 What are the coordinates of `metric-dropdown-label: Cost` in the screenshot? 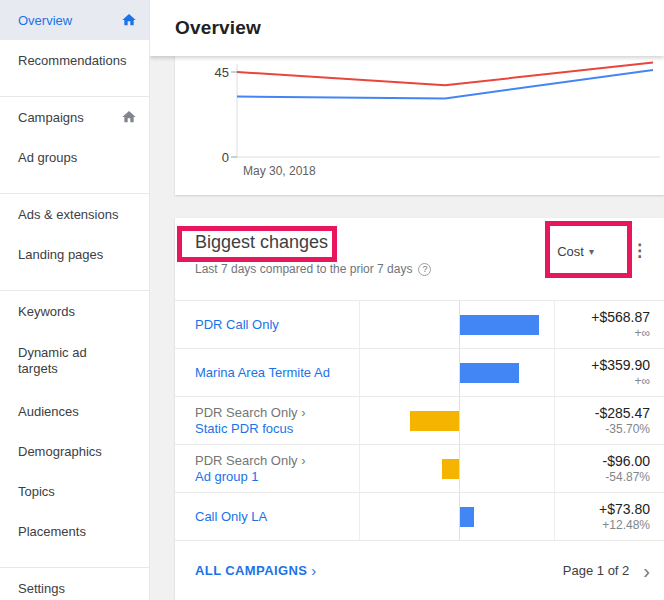 It's located at (570, 252).